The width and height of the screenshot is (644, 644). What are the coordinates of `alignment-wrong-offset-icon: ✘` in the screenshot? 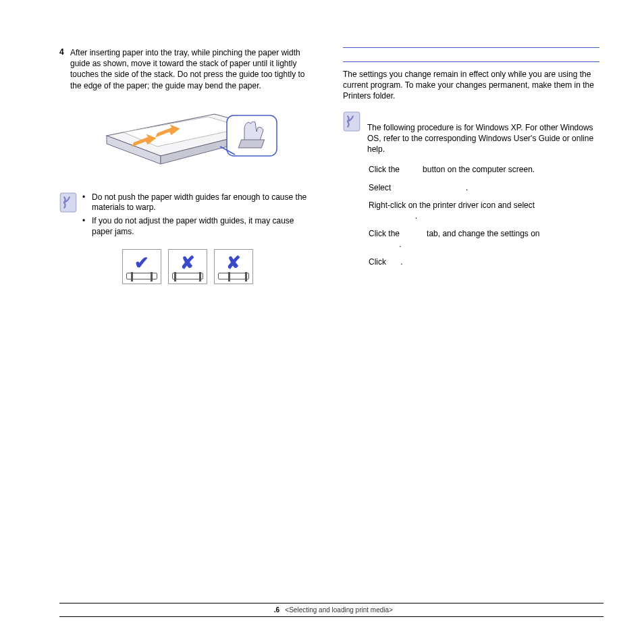 It's located at (234, 267).